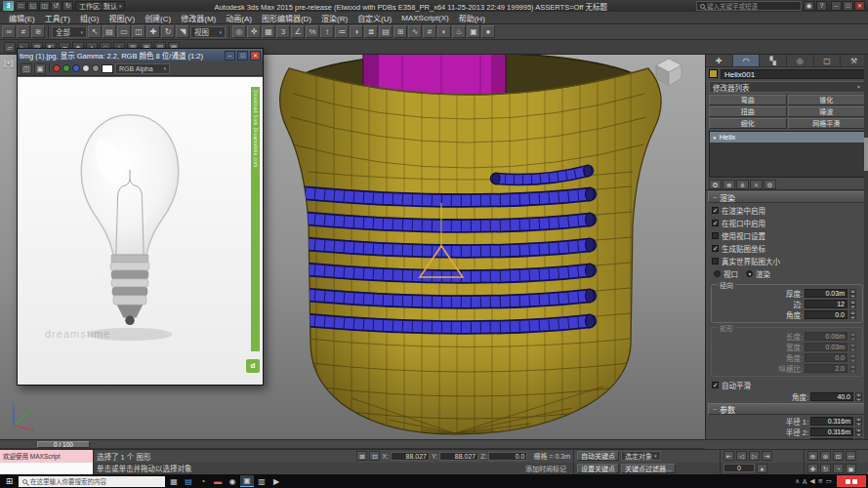 The image size is (868, 488). I want to click on bind-to-space-warp-icon: ≋, so click(38, 31).